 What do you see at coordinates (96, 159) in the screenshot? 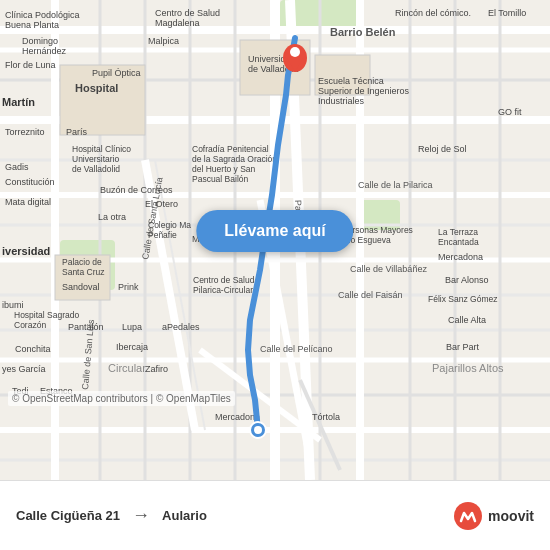
I see `svg-text: Universitario` at bounding box center [96, 159].